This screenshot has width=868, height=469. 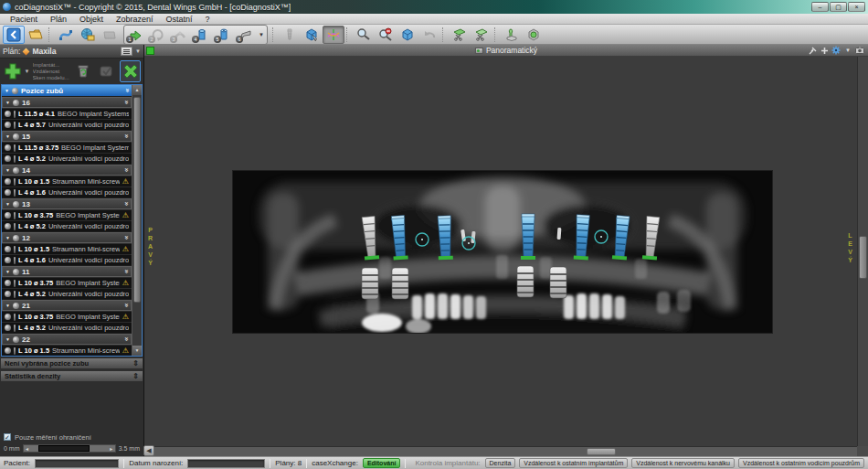 I want to click on implant-item-row: L 4 ø 5.7Univerzální vodicí pouzdro BE..…, so click(x=67, y=124).